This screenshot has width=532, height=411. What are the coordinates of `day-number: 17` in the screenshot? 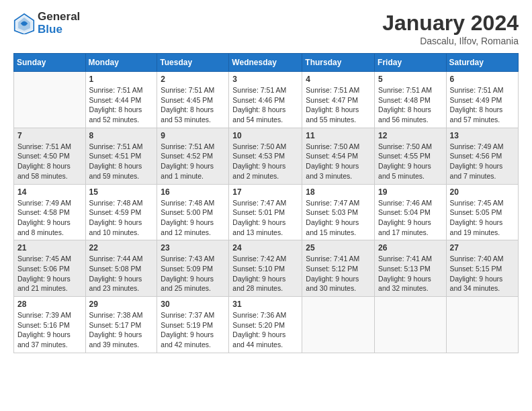 It's located at (265, 192).